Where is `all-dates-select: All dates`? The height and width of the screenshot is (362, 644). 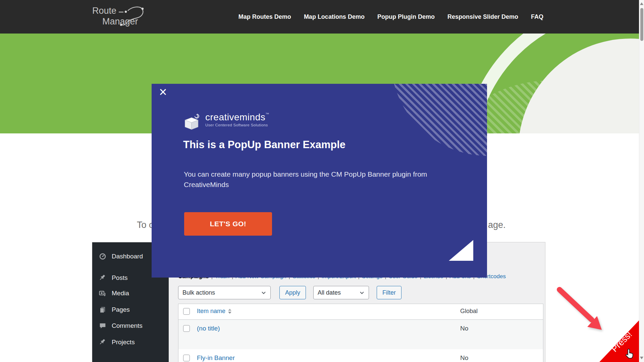 all-dates-select: All dates is located at coordinates (341, 293).